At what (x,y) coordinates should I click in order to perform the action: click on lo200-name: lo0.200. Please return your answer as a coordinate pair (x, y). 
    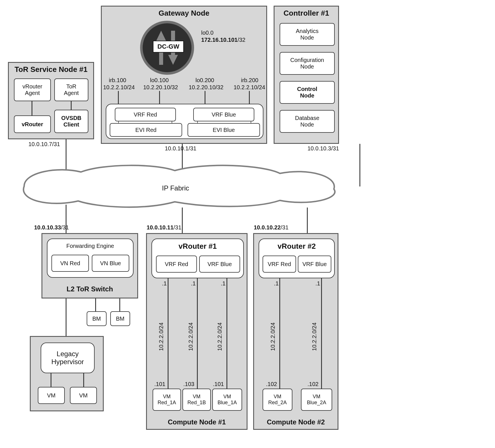
    Looking at the image, I should click on (205, 80).